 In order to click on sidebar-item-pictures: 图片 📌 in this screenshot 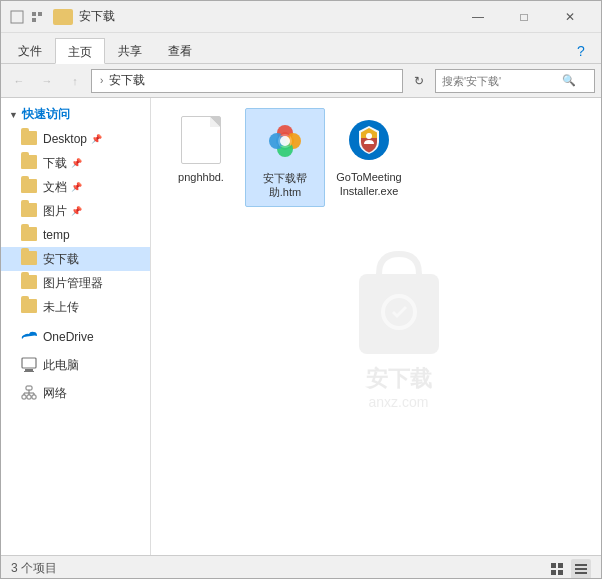, I will do `click(76, 211)`.